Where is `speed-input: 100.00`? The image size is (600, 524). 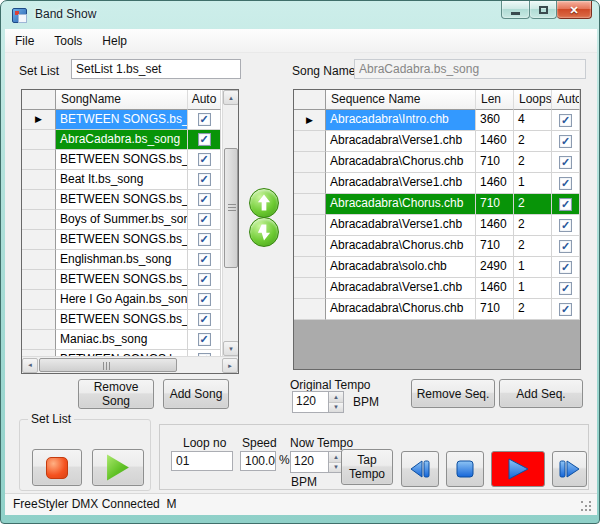 speed-input: 100.00 is located at coordinates (258, 461).